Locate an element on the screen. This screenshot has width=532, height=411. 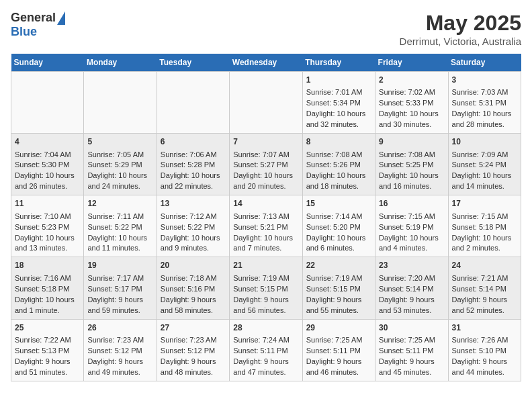
day-info: Sunset: 5:24 PM is located at coordinates (485, 165).